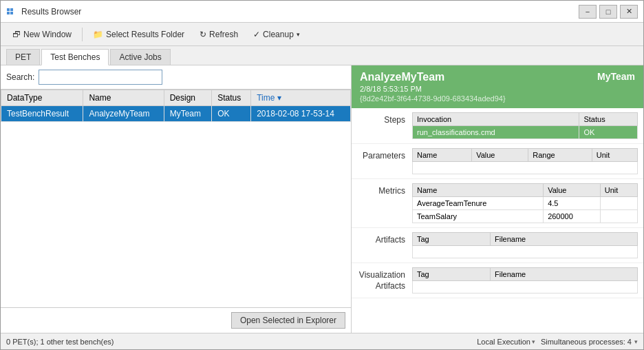  What do you see at coordinates (608, 12) in the screenshot?
I see `maximize-button: □` at bounding box center [608, 12].